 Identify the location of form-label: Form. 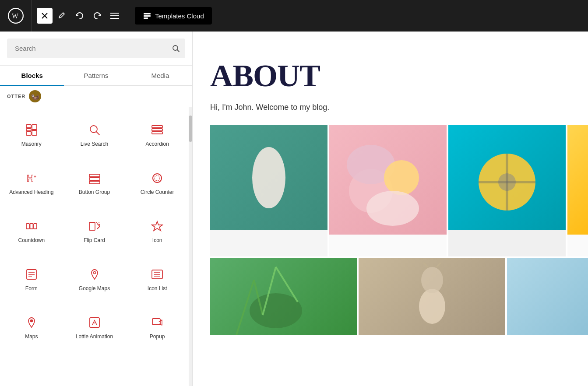
(32, 289).